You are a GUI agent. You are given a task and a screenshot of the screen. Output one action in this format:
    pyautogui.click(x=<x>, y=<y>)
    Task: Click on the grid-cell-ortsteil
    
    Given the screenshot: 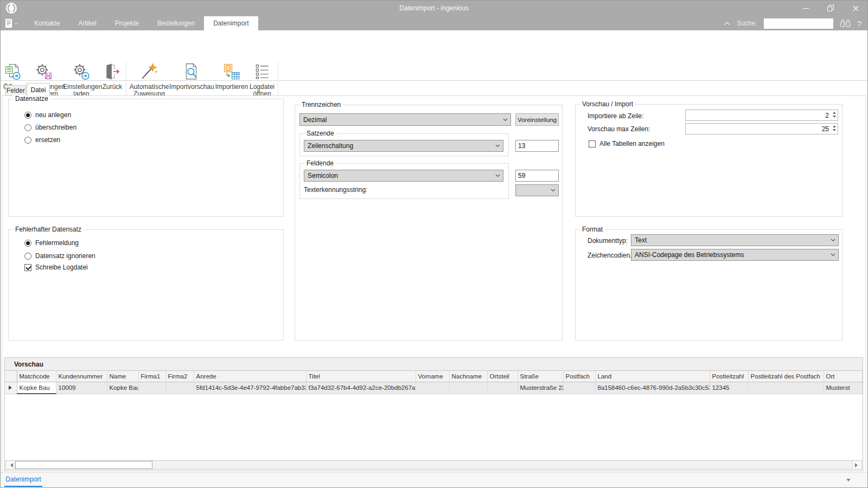 What is the action you would take?
    pyautogui.click(x=502, y=388)
    